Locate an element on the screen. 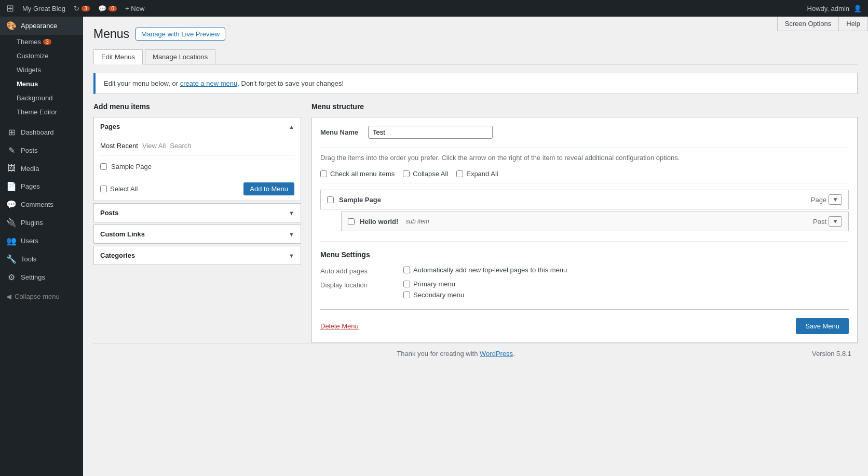 The width and height of the screenshot is (868, 476). sidebar: 🎨 Appearance Themes 3 Customize Widgets … is located at coordinates (42, 246).